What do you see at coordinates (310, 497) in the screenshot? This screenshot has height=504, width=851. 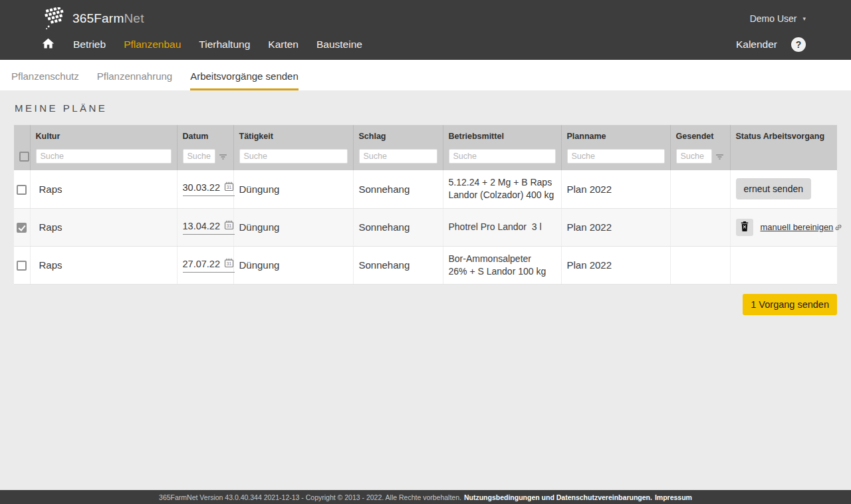 I see `footer-version-text: 365FarmNet Version 43.0.40.344 2021-12-1…` at bounding box center [310, 497].